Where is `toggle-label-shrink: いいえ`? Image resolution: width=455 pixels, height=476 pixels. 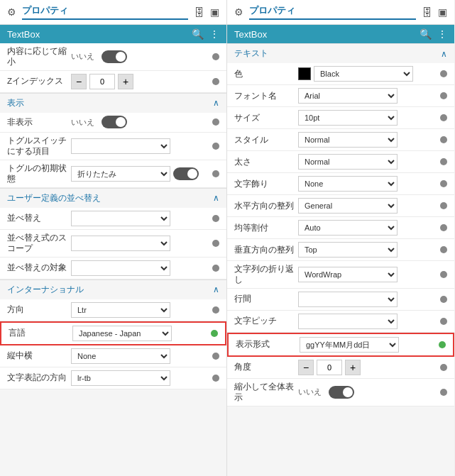
toggle-label-shrink: いいえ is located at coordinates (82, 57).